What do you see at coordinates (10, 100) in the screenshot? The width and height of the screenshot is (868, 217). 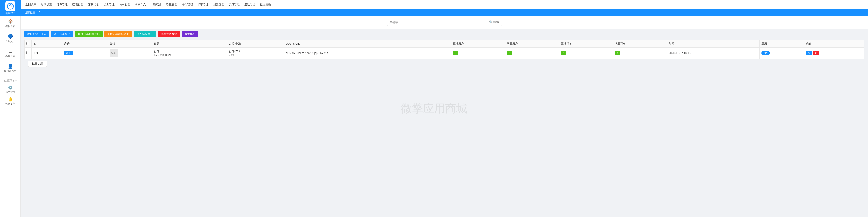 I see `data-update-icon: 🔔` at bounding box center [10, 100].